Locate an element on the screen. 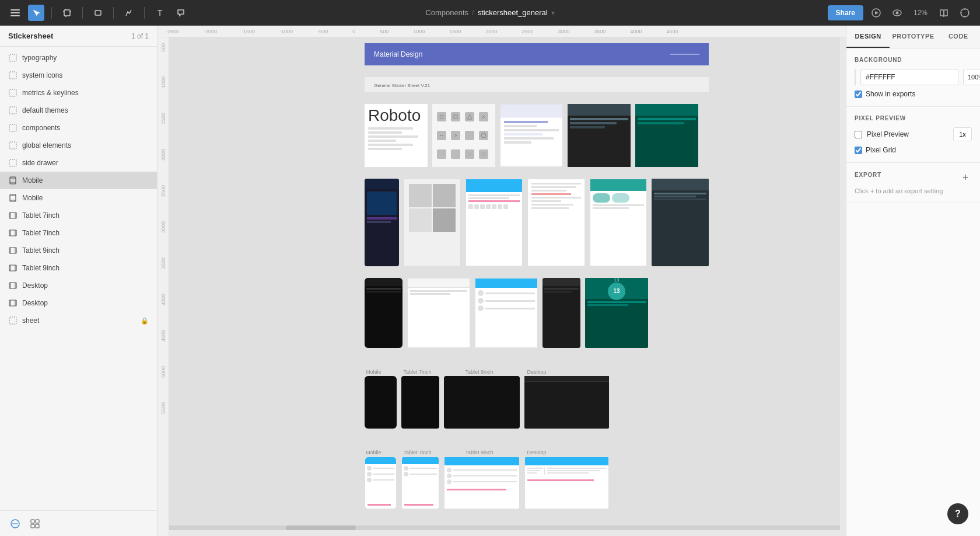 This screenshot has height=536, width=980. pointer-tool-button is located at coordinates (36, 13).